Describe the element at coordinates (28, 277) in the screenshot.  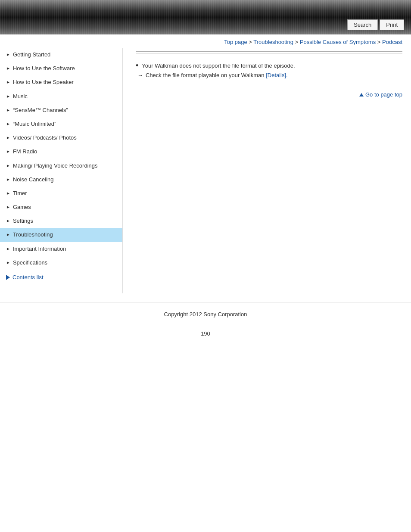
I see `contents-list-label: Contents list` at that location.